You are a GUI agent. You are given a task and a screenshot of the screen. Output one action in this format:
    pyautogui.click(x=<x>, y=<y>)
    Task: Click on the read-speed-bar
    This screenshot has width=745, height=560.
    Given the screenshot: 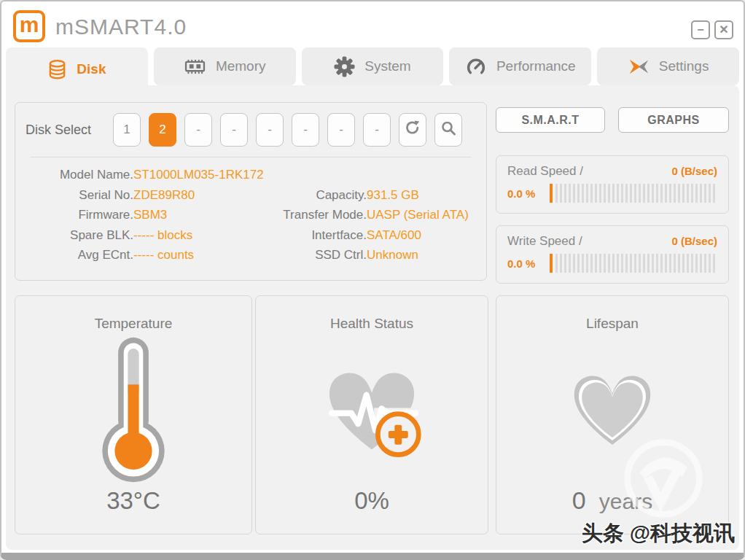 What is the action you would take?
    pyautogui.click(x=636, y=193)
    